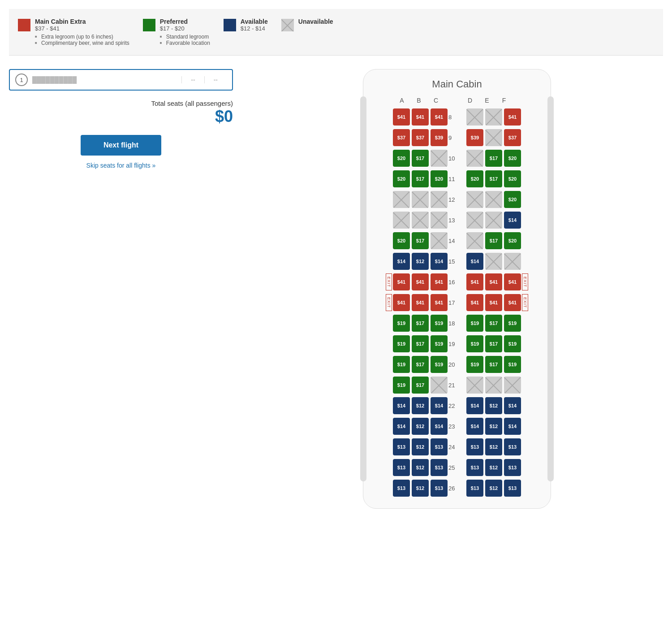  I want to click on seat-10B: $17, so click(420, 158).